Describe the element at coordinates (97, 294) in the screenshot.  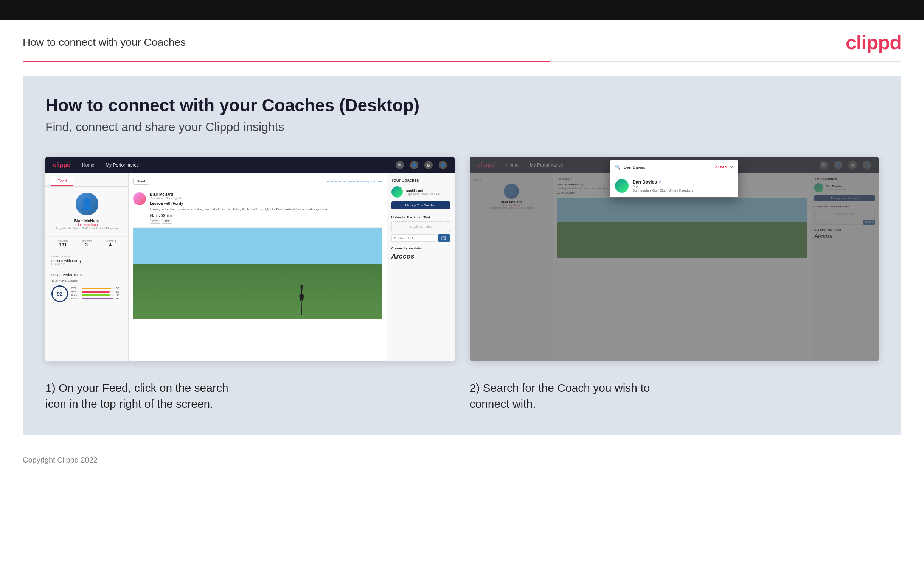
I see `stats-bars: OTT 90 APP 85` at that location.